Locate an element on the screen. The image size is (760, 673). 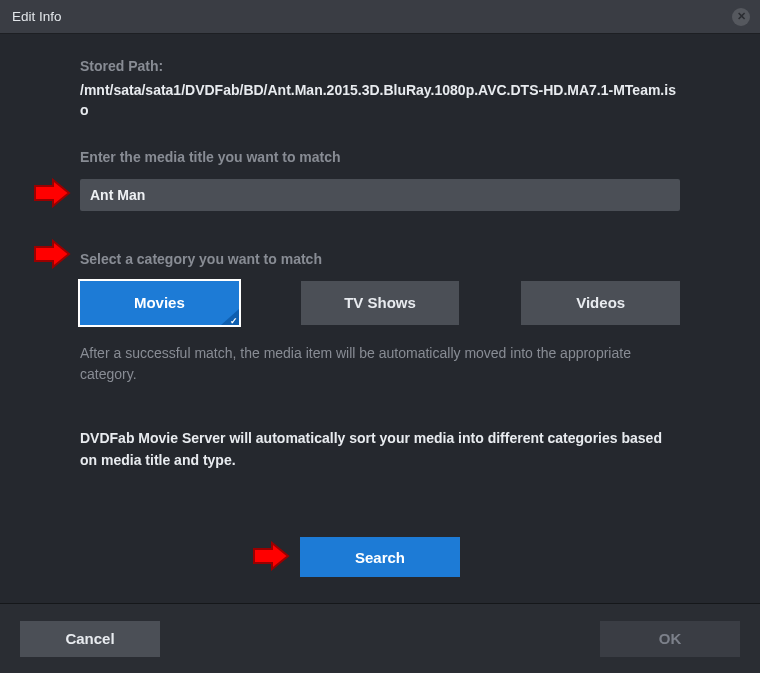
category-option-label: Videos is located at coordinates (600, 302).